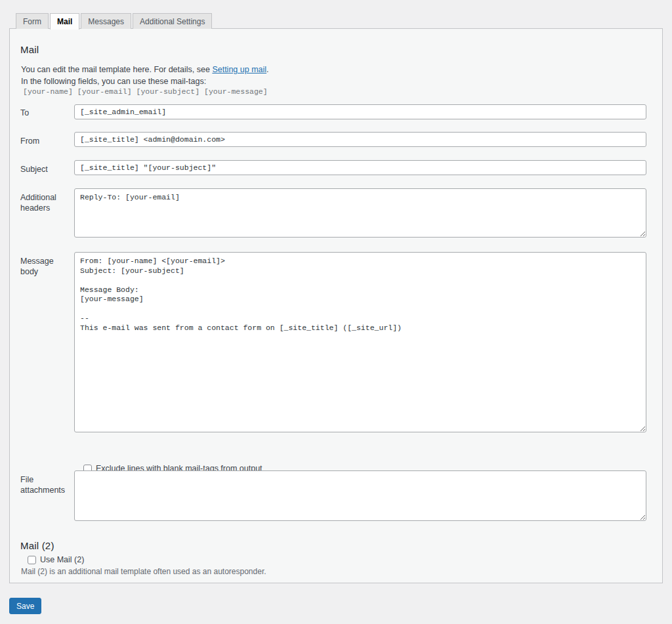 This screenshot has height=624, width=672. What do you see at coordinates (47, 141) in the screenshot?
I see `from-label: From` at bounding box center [47, 141].